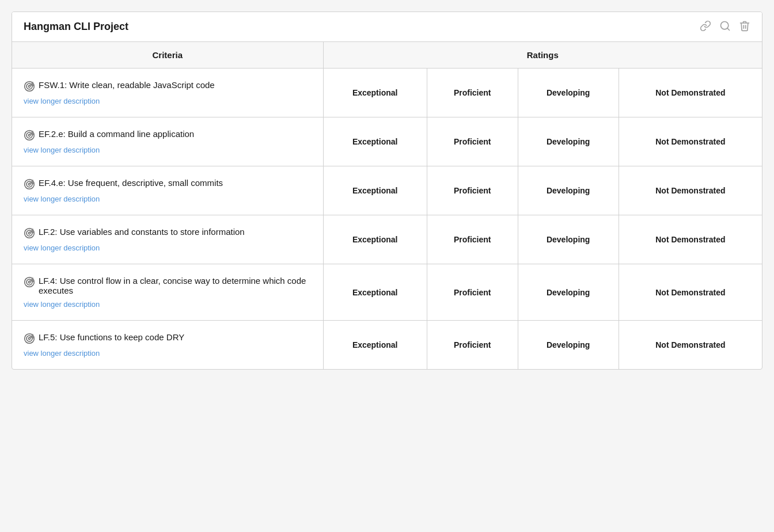 This screenshot has width=774, height=532. I want to click on criteria-cell: LF.4: Use control flow in a clear, conci…, so click(168, 292).